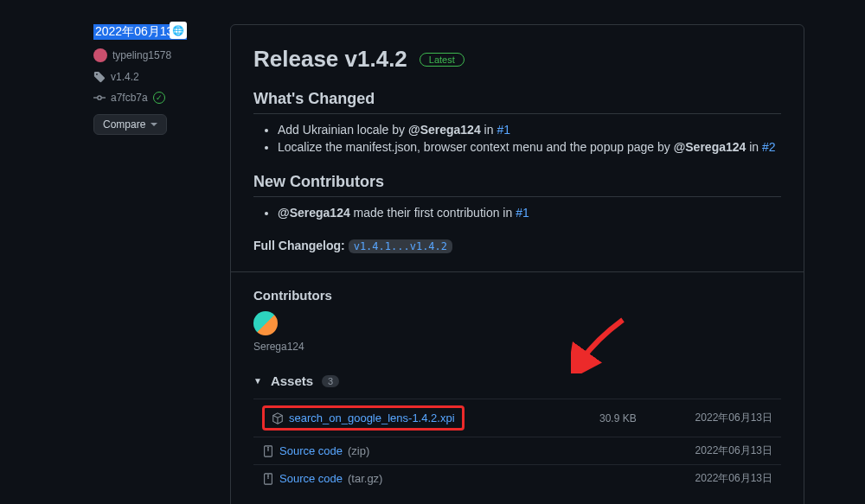 The height and width of the screenshot is (504, 865). What do you see at coordinates (442, 60) in the screenshot?
I see `latest-badge: Latest` at bounding box center [442, 60].